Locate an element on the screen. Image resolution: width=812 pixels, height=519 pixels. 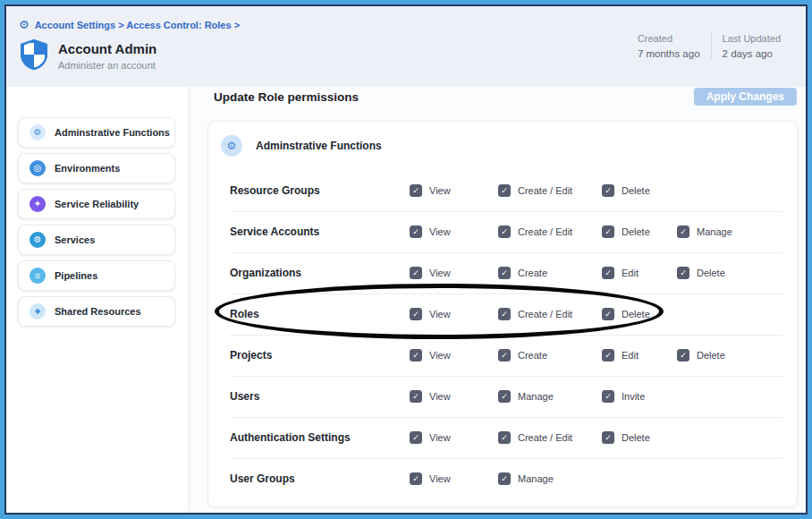
resource-name: User Groups is located at coordinates (263, 479).